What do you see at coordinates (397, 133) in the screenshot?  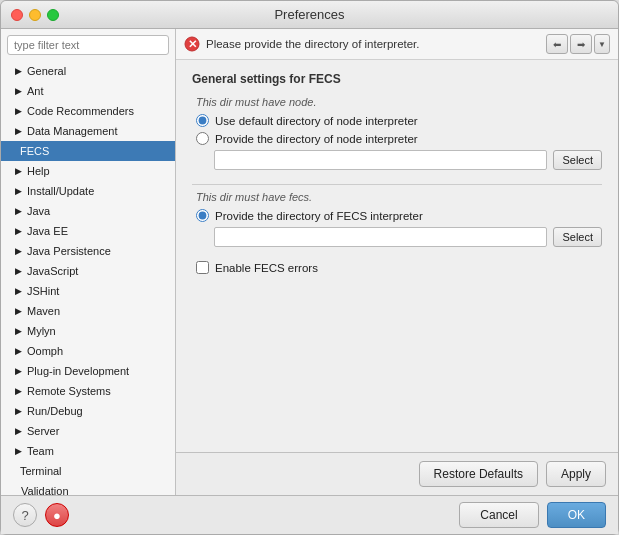 I see `node-subsection: This dir must have node. Use default dir…` at bounding box center [397, 133].